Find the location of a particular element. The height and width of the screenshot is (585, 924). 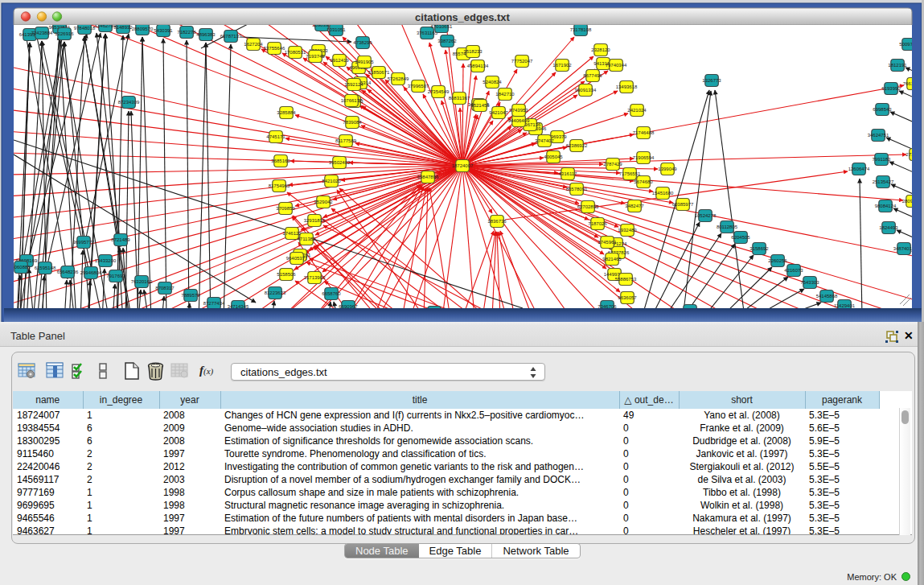

svg-text: 1842710 is located at coordinates (505, 94).